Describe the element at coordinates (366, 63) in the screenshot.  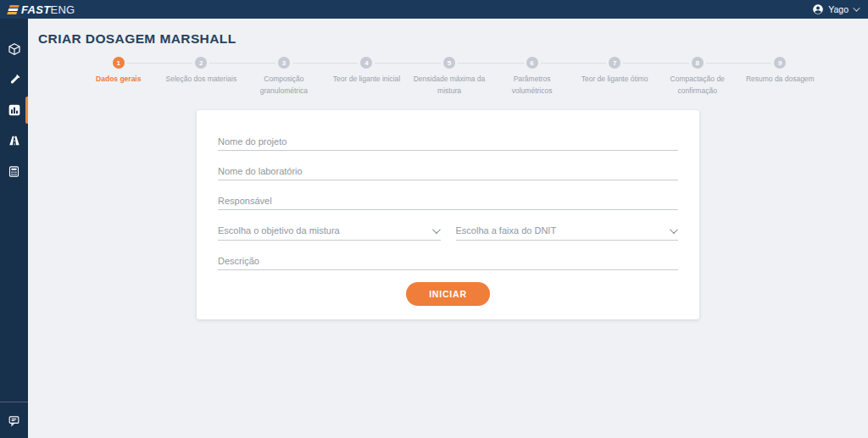
I see `step-number-badge: 4` at that location.